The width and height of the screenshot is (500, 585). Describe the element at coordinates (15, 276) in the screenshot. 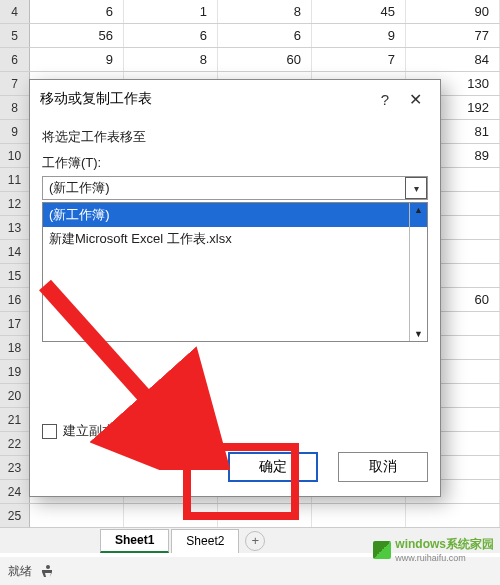

I see `row-header: 15` at that location.